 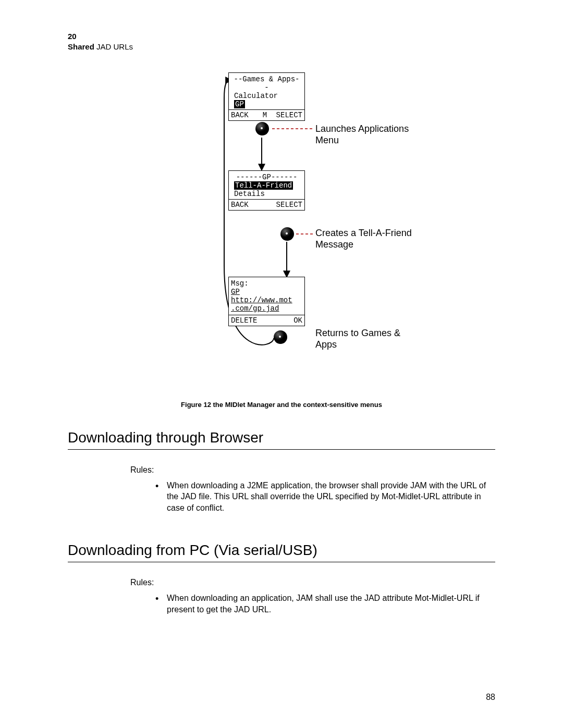 I want to click on screen1-item-calculator: Calculator, so click(x=267, y=96).